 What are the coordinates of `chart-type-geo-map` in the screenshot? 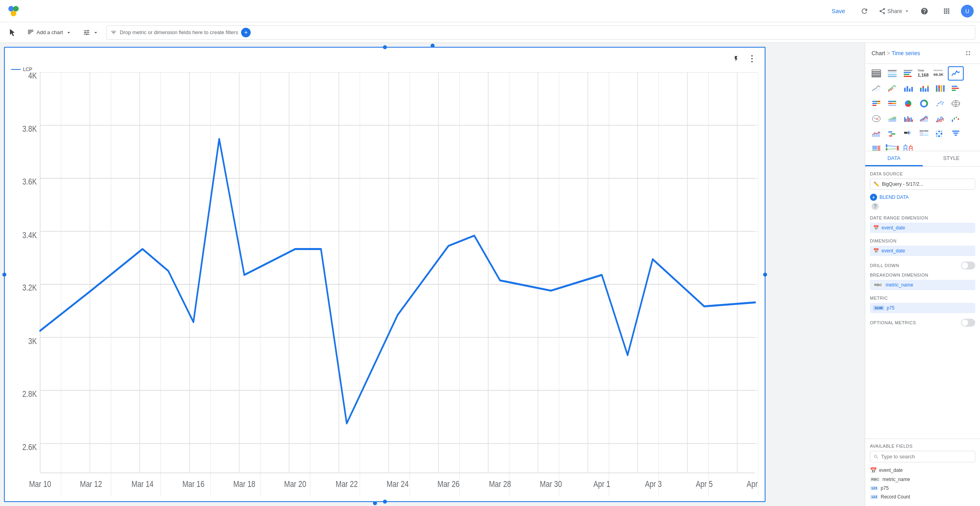 It's located at (956, 104).